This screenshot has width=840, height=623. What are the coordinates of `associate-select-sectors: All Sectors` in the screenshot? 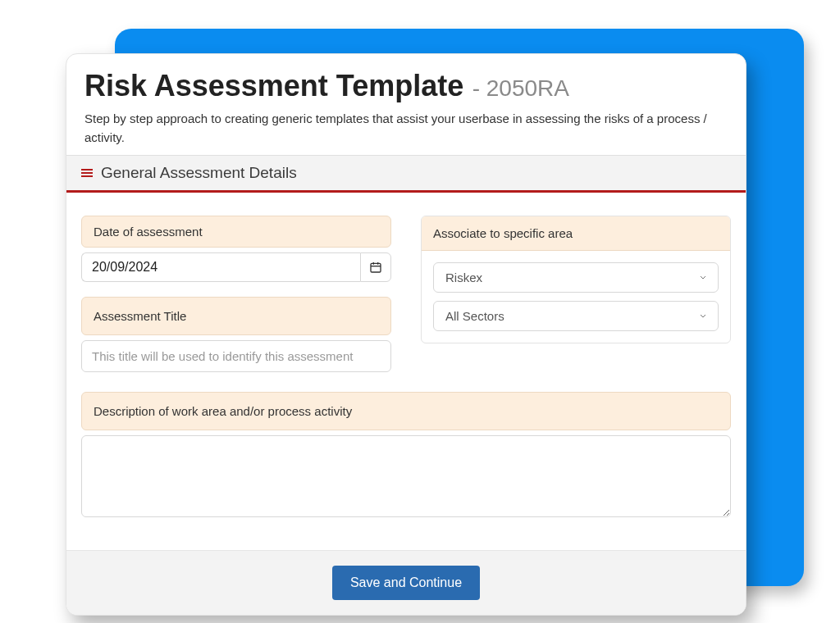 It's located at (576, 316).